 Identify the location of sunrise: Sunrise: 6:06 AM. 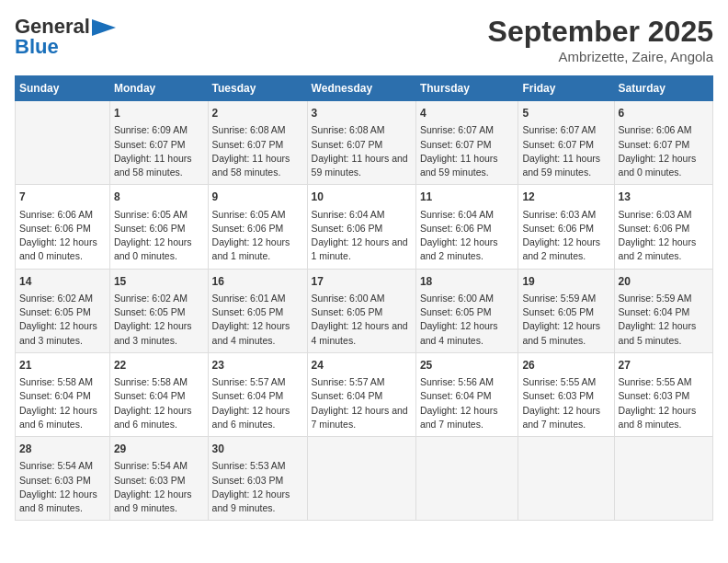
(56, 214).